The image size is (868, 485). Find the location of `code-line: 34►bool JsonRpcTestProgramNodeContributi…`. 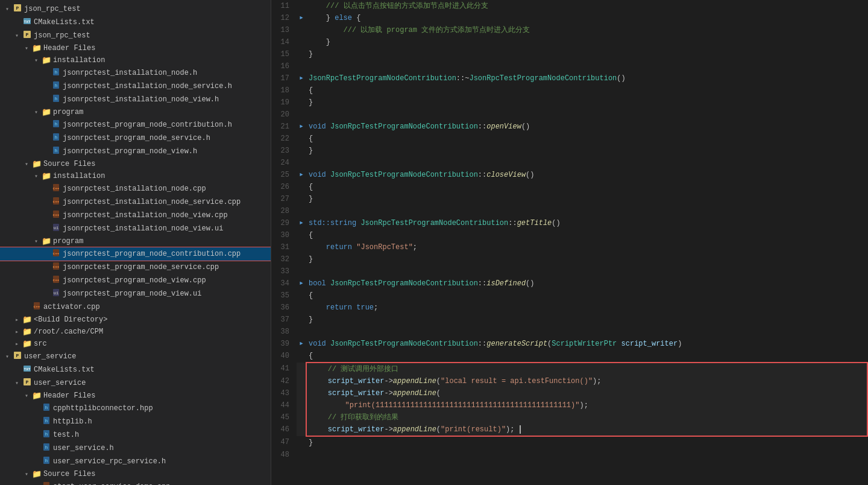

code-line: 34►bool JsonRpcTestProgramNodeContributi… is located at coordinates (569, 284).